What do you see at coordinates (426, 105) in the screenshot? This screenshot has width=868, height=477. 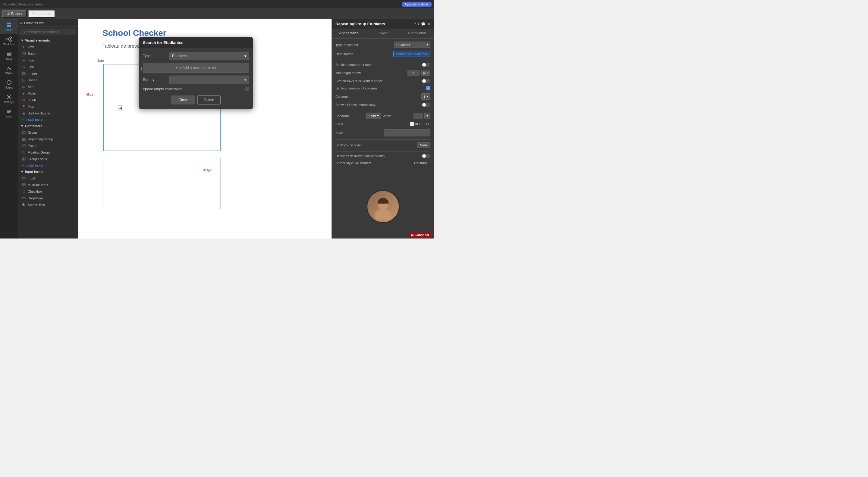 I see `show-items-toggle` at bounding box center [426, 105].